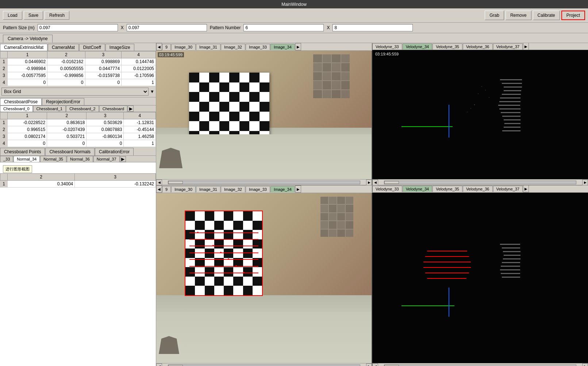 The image size is (588, 366). What do you see at coordinates (27, 116) in the screenshot?
I see `pose-col-1: 1` at bounding box center [27, 116].